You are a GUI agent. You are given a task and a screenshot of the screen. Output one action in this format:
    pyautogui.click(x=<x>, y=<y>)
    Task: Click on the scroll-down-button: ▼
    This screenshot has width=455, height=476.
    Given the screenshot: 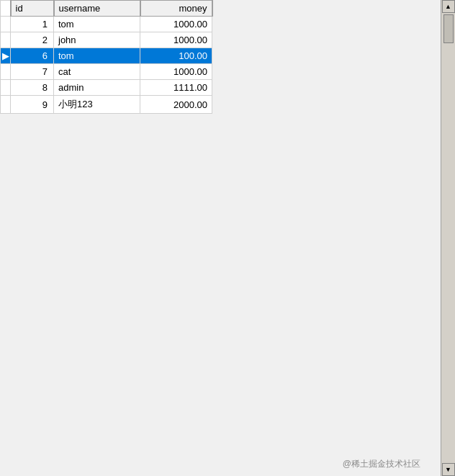 What is the action you would take?
    pyautogui.click(x=449, y=470)
    